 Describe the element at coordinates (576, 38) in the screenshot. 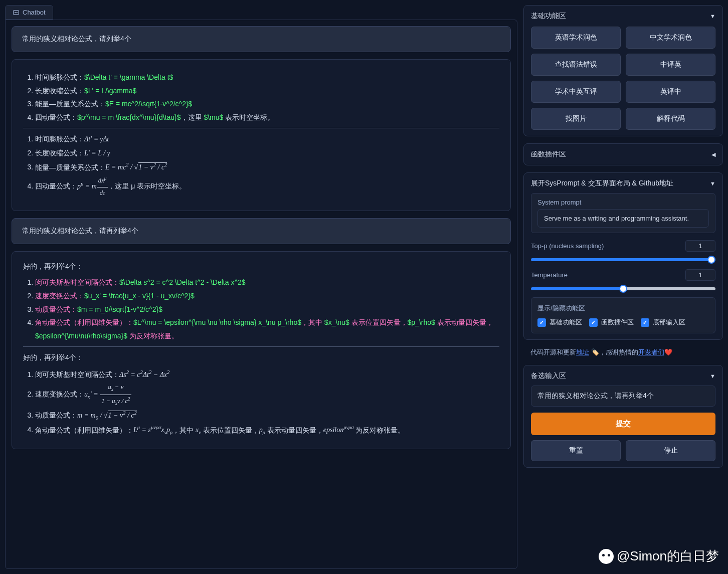

I see `fn-english-polish-button: 英语学术润色` at that location.